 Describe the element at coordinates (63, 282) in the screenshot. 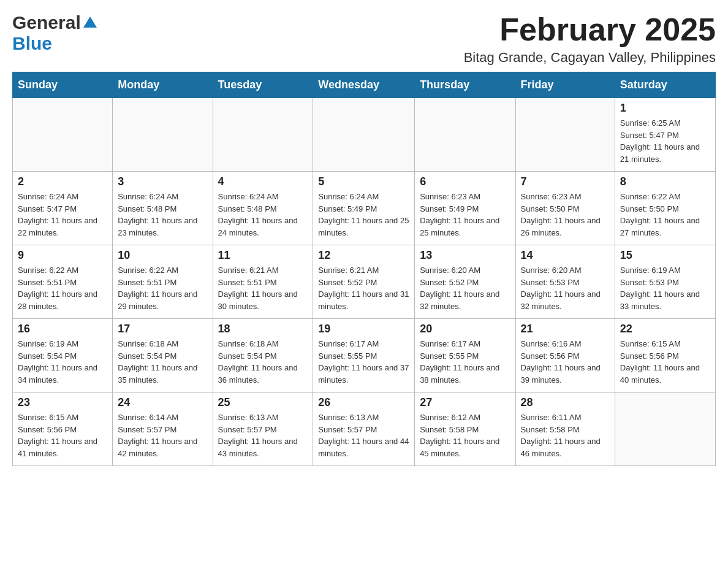

I see `calendar-day: 9Sunrise: 6:22 AM Sunset: 5:51 PM Daylig…` at that location.